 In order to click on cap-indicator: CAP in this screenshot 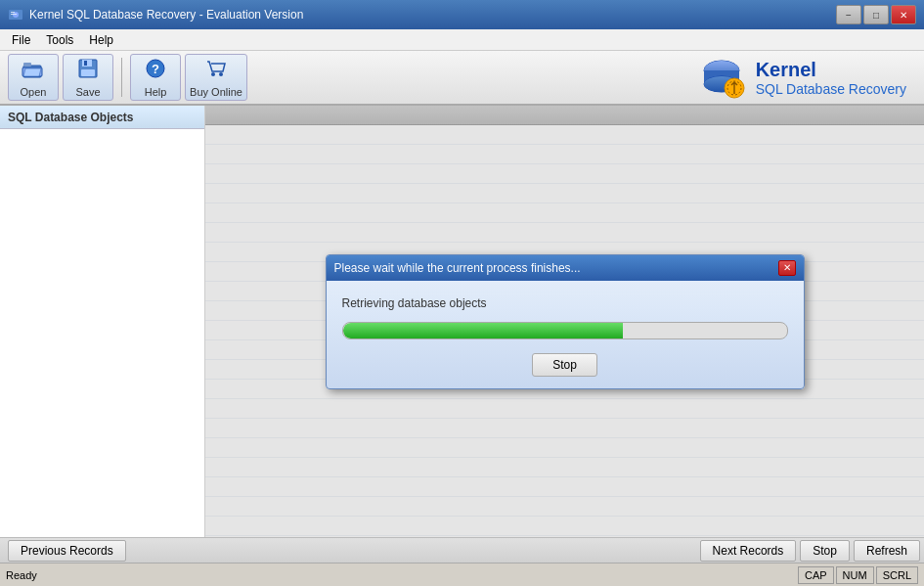, I will do `click(815, 575)`.